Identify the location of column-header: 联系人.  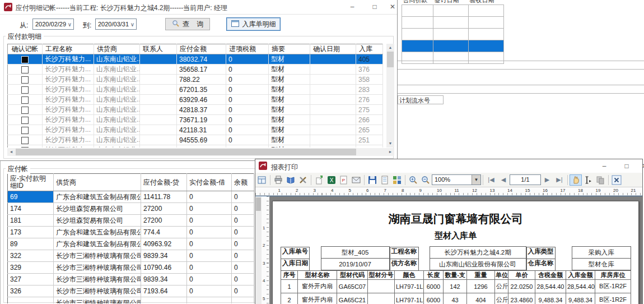
(158, 49).